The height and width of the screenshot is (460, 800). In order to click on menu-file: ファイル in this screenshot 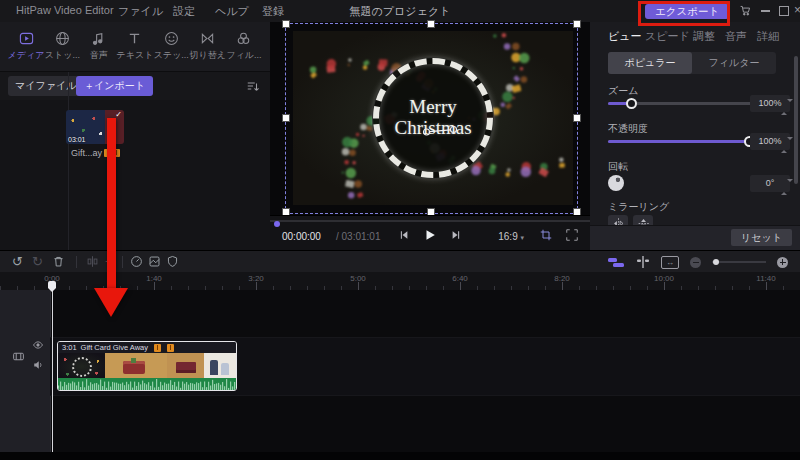, I will do `click(140, 12)`.